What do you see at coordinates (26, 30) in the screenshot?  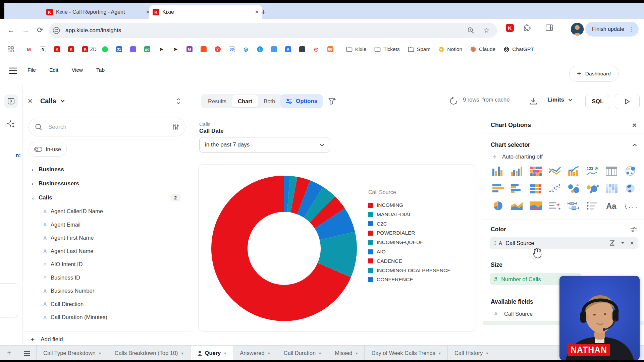 I see `forward-icon: →` at bounding box center [26, 30].